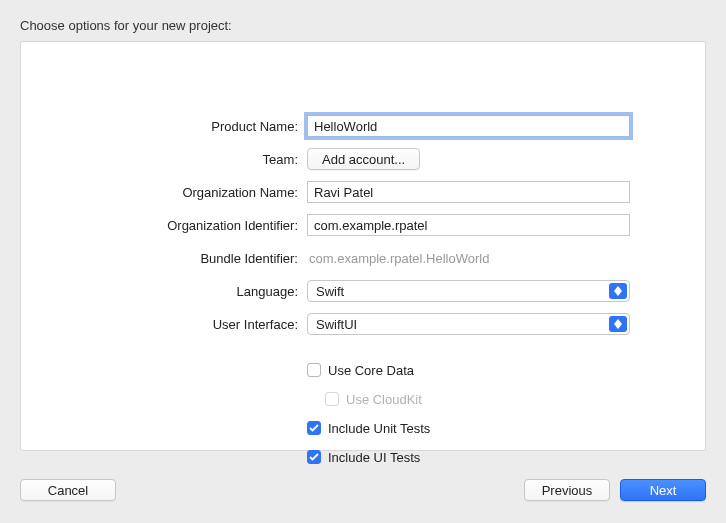  Describe the element at coordinates (468, 225) in the screenshot. I see `org-id-input` at that location.